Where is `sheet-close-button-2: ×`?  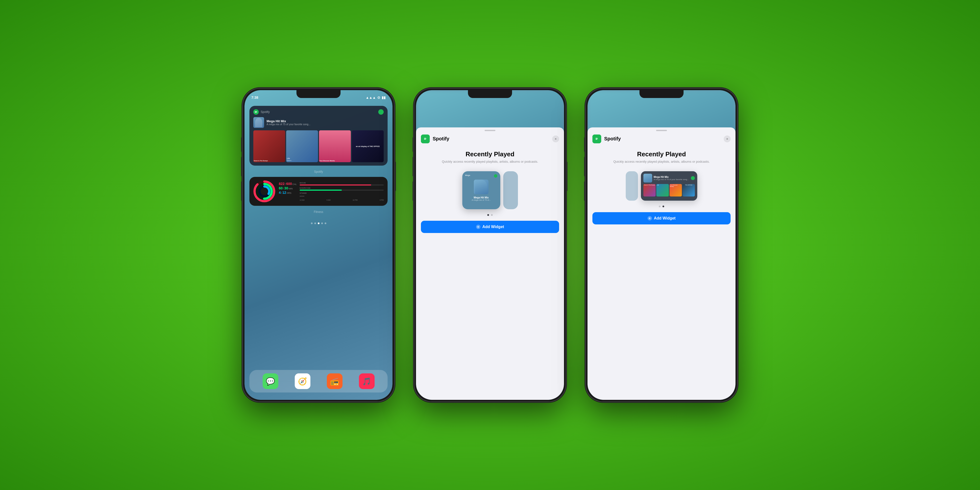 sheet-close-button-2: × is located at coordinates (727, 139).